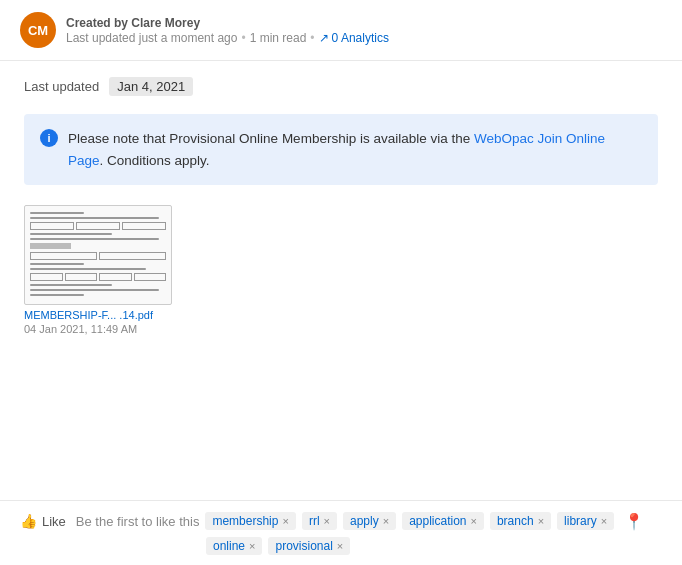  I want to click on tag-library: library ×, so click(586, 521).